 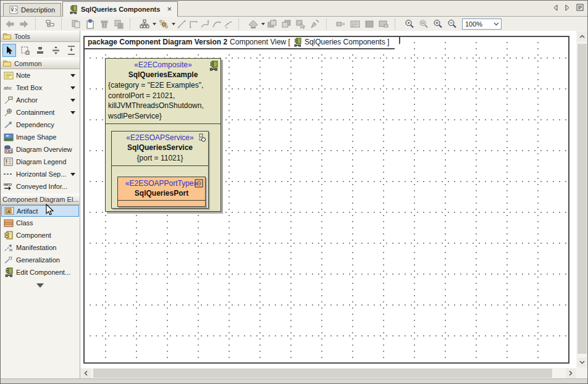 I want to click on fill-color-button, so click(x=369, y=24).